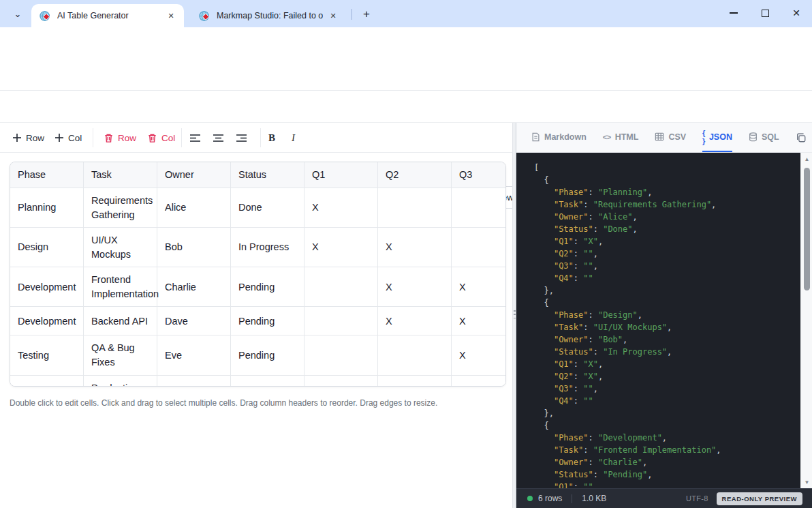 This screenshot has height=508, width=812. What do you see at coordinates (268, 16) in the screenshot?
I see `browser-tab-inactive: Markmap Studio: Failed to oper ✕` at bounding box center [268, 16].